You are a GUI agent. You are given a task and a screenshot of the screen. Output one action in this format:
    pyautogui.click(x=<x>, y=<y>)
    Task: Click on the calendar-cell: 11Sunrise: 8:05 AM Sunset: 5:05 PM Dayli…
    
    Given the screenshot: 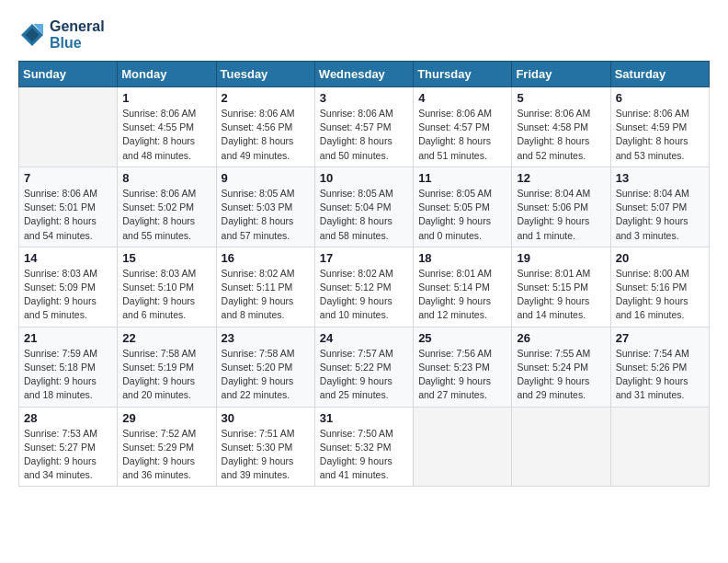 What is the action you would take?
    pyautogui.click(x=463, y=206)
    